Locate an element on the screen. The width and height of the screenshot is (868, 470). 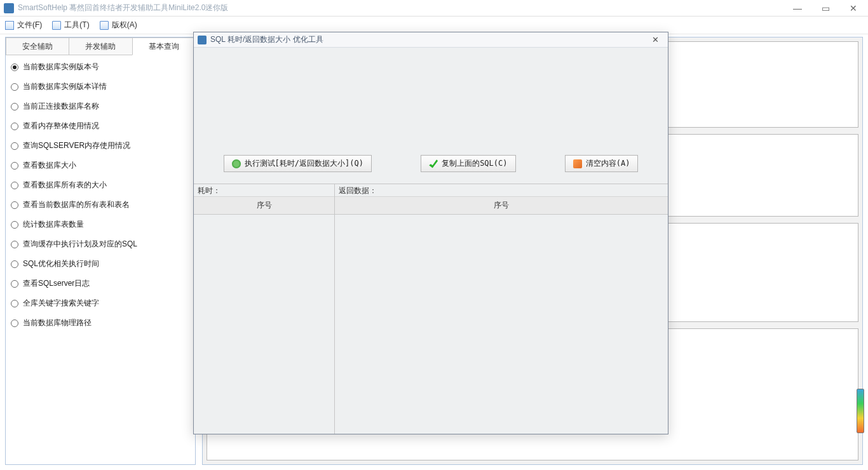
menu-file-label: 文件(F) is located at coordinates (29, 25).